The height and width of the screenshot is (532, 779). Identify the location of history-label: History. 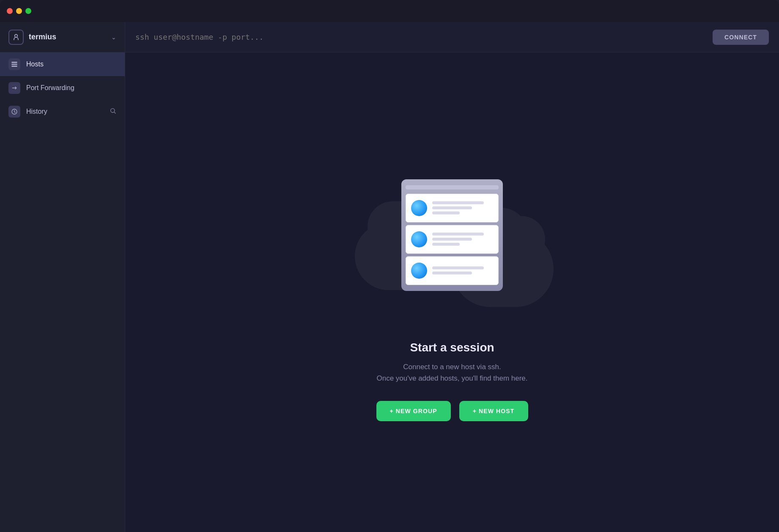
(65, 112).